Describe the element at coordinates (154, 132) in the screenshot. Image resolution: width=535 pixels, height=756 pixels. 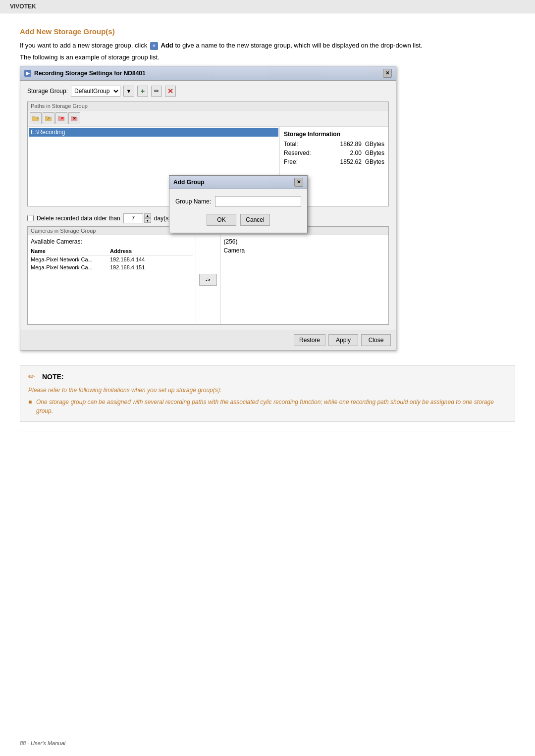
I see `path-item: E:\Recording` at that location.